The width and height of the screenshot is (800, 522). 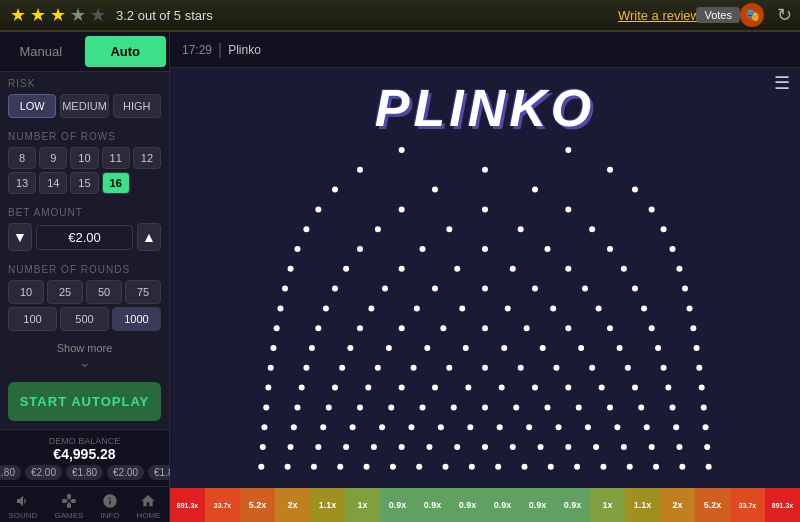 What do you see at coordinates (143, 292) in the screenshot?
I see `rounds-btn-75: 75` at bounding box center [143, 292].